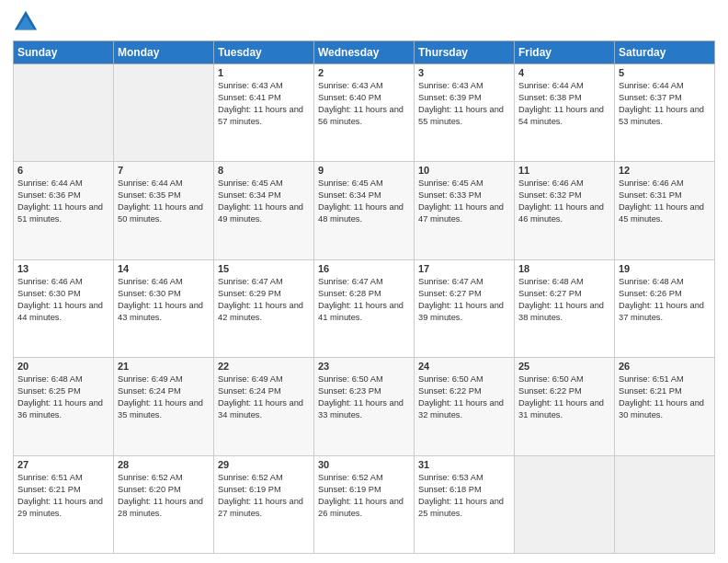  I want to click on day-number: 13, so click(63, 269).